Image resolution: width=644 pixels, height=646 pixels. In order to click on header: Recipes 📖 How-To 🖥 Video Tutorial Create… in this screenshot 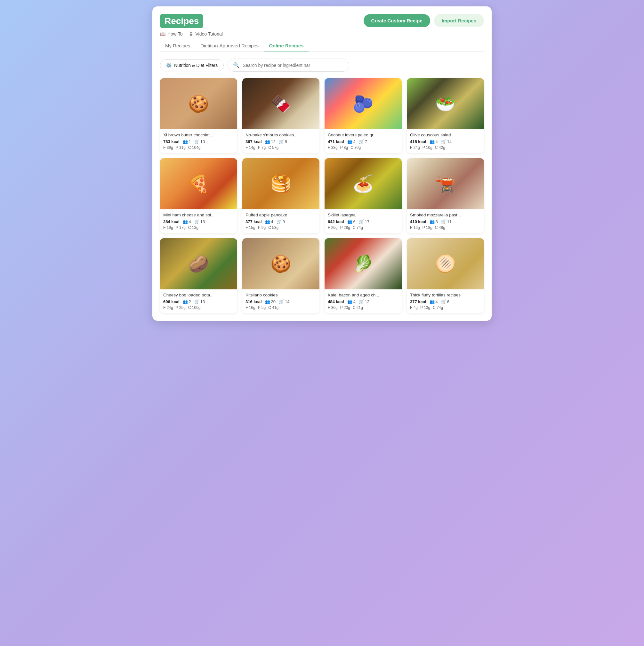, I will do `click(322, 25)`.